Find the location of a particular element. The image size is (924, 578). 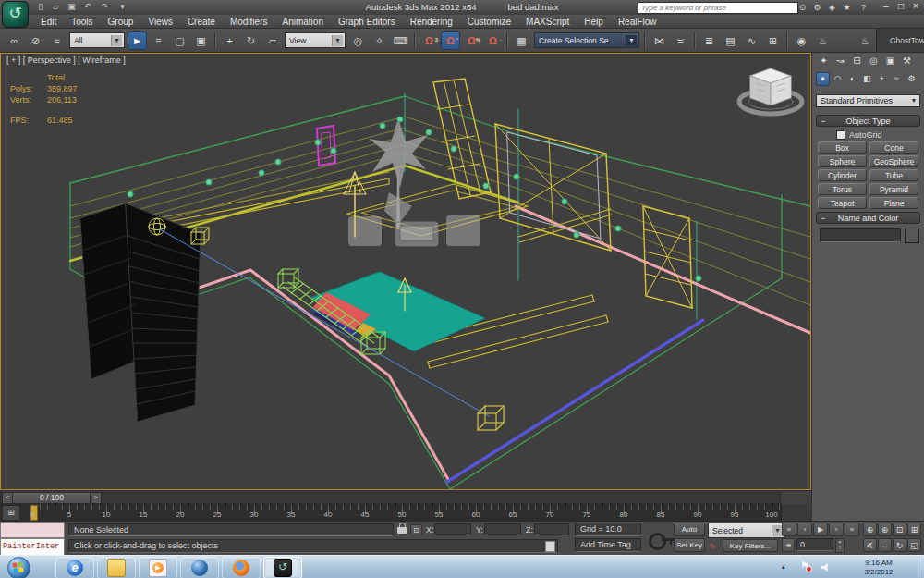

select-and-manipulate-icon: ✧ is located at coordinates (379, 41).